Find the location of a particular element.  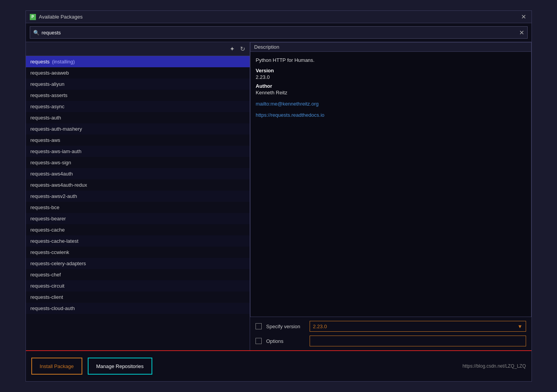

specify-version-label: Specify version is located at coordinates (286, 326).